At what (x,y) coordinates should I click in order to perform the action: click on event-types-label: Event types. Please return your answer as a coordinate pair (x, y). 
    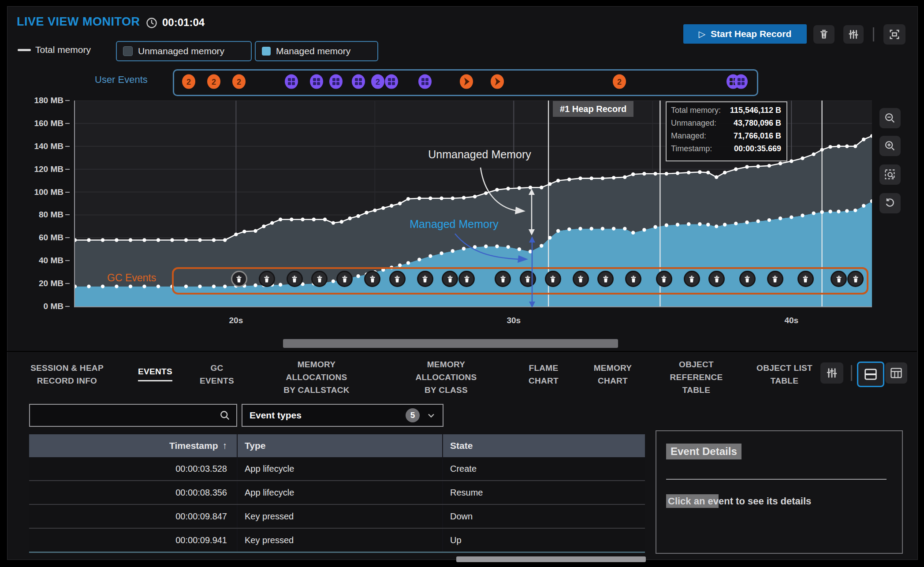
    Looking at the image, I should click on (324, 415).